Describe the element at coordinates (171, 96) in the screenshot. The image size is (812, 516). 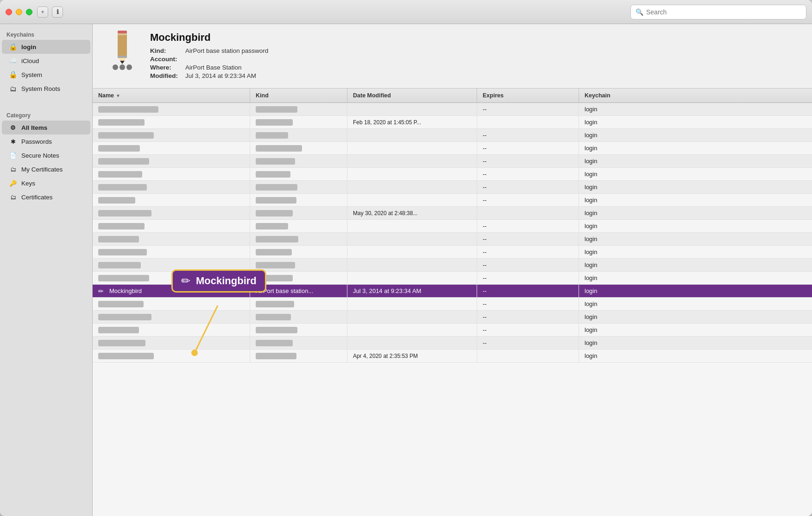
I see `col-name: Name ▼` at that location.